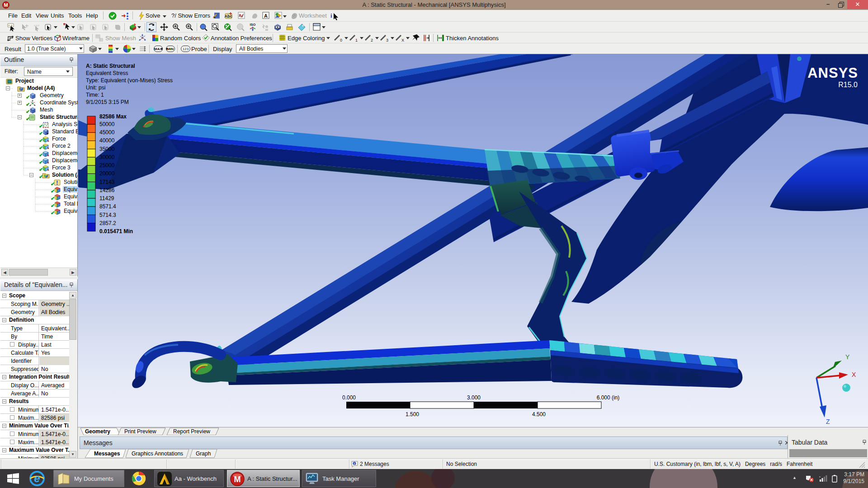 The height and width of the screenshot is (488, 868). What do you see at coordinates (37, 25) in the screenshot?
I see `svg-text: x,y,z` at bounding box center [37, 25].